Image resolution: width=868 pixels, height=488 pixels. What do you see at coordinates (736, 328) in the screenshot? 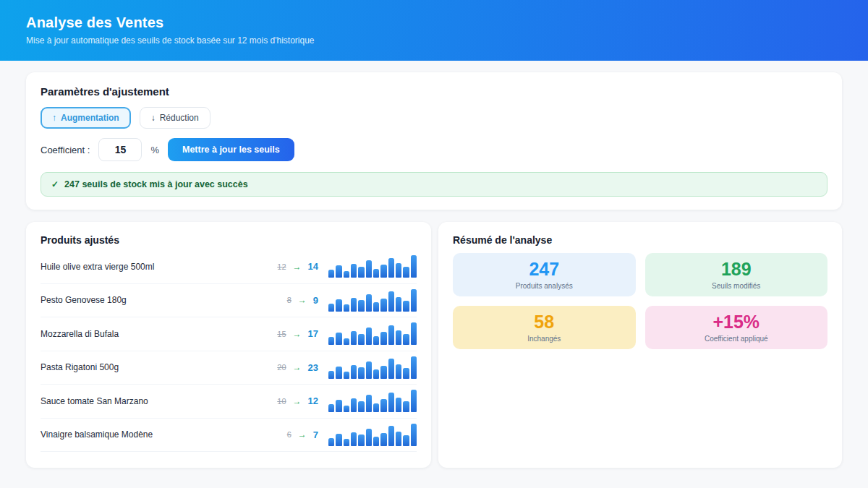
I see `stat-coefficient-applied: +15% Coefficient appliqué` at bounding box center [736, 328].